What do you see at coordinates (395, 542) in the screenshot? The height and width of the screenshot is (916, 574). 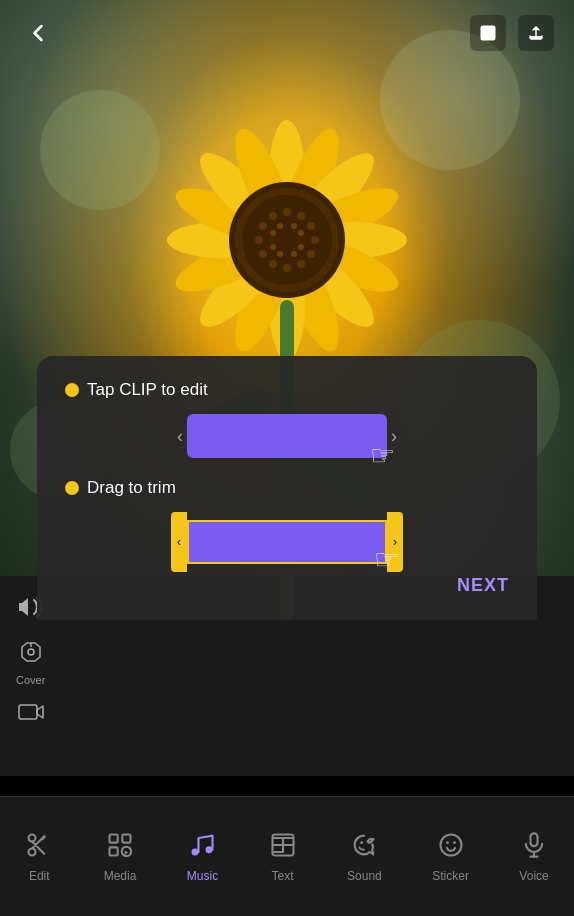 I see `trim-handle-right: ›` at bounding box center [395, 542].